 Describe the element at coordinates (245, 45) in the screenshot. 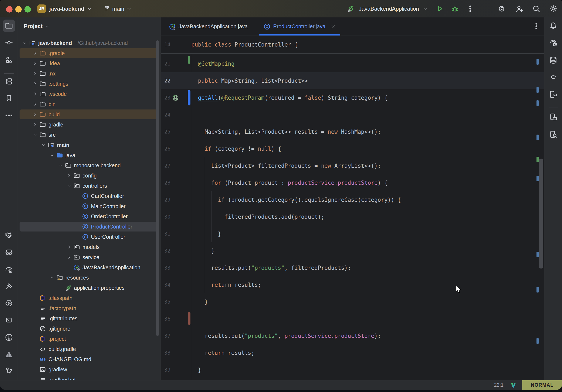

I see `code-line: public class ProductController {` at that location.